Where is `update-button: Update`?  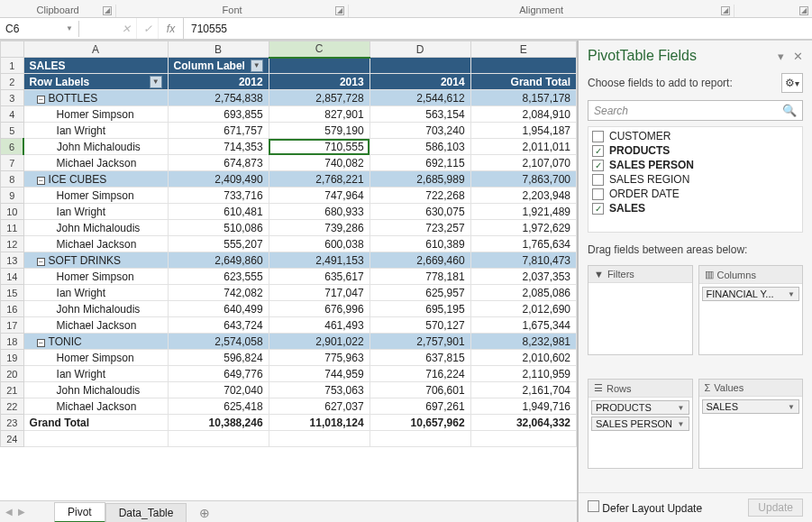 update-button: Update is located at coordinates (775, 508).